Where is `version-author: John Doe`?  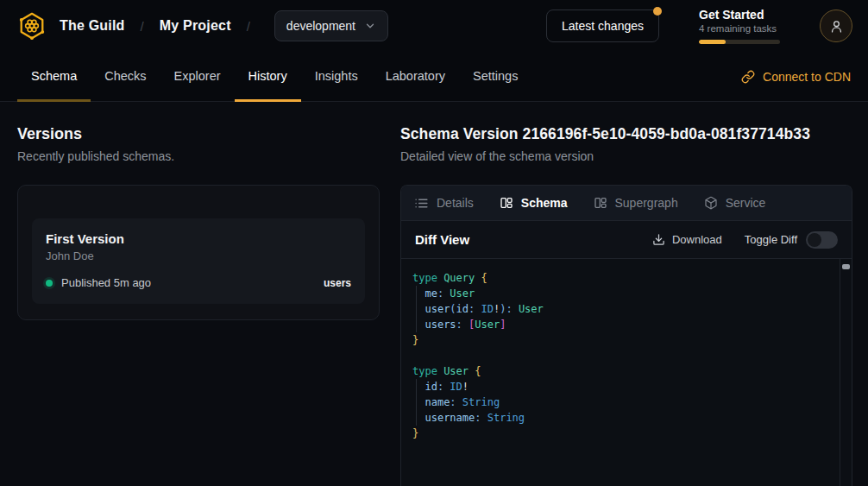 version-author: John Doe is located at coordinates (198, 256).